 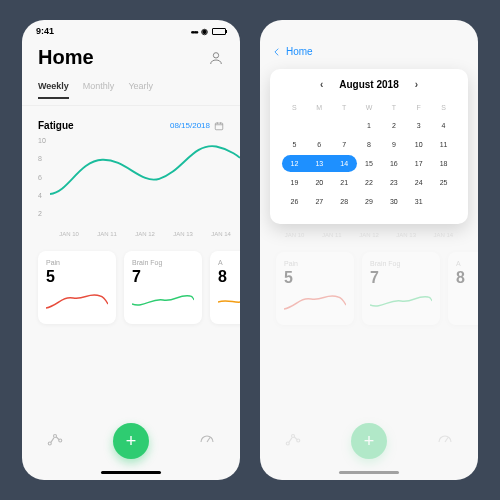 What do you see at coordinates (45, 31) in the screenshot?
I see `status-time: 9:41` at bounding box center [45, 31].